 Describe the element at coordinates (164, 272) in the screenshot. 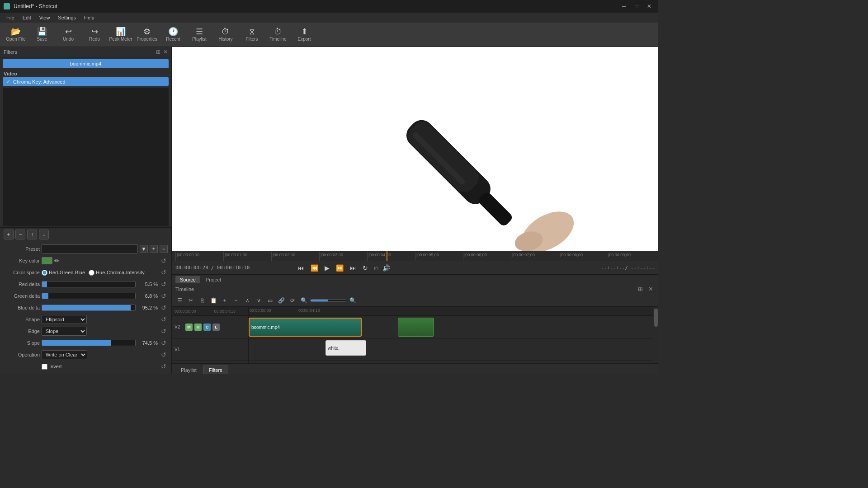

I see `color-space-reset: ↺` at that location.